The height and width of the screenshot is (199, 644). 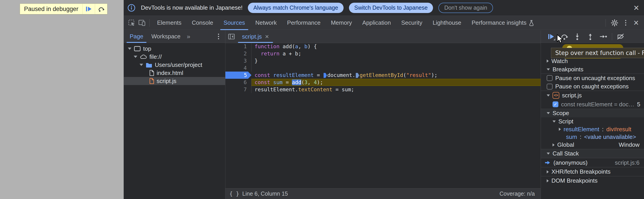 What do you see at coordinates (238, 75) in the screenshot?
I see `line-number: 5` at bounding box center [238, 75].